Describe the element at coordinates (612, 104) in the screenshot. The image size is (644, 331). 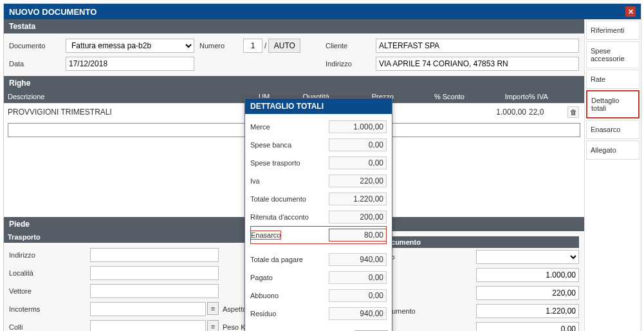
I see `sidebar-dettaglio-totali: Dettaglio totali` at that location.